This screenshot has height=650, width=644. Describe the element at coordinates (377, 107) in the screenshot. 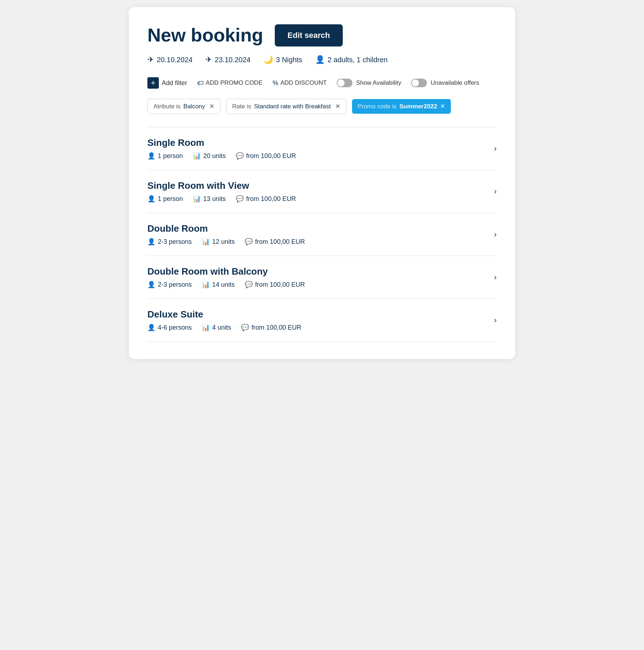

I see `promo-filter-label: Promo code is` at that location.